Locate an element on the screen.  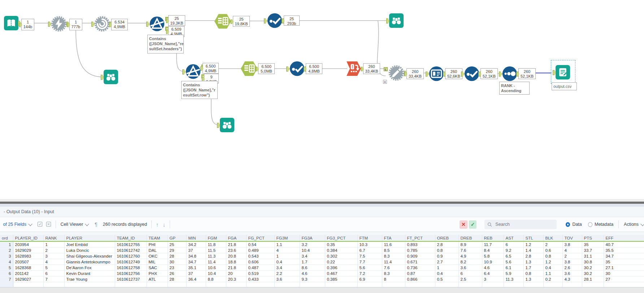
column-header-BLK: BLK is located at coordinates (553, 238).